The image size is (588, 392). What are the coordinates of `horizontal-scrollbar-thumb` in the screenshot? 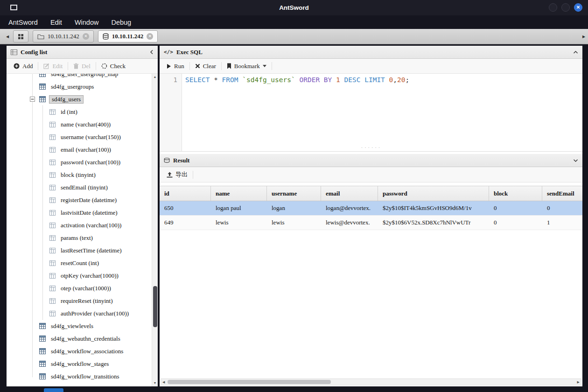 It's located at (249, 382).